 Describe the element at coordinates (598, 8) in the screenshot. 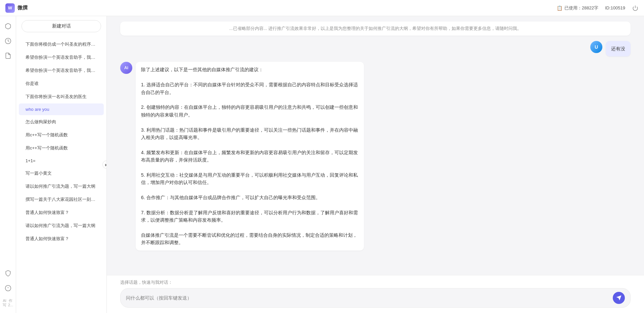

I see `header-right: 📋 已使用：28822字 ID:100519` at that location.